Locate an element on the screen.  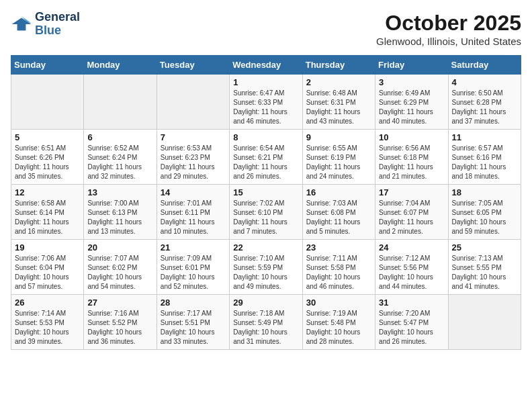
day-info: Sunrise: 6:52 AM is located at coordinates (120, 148).